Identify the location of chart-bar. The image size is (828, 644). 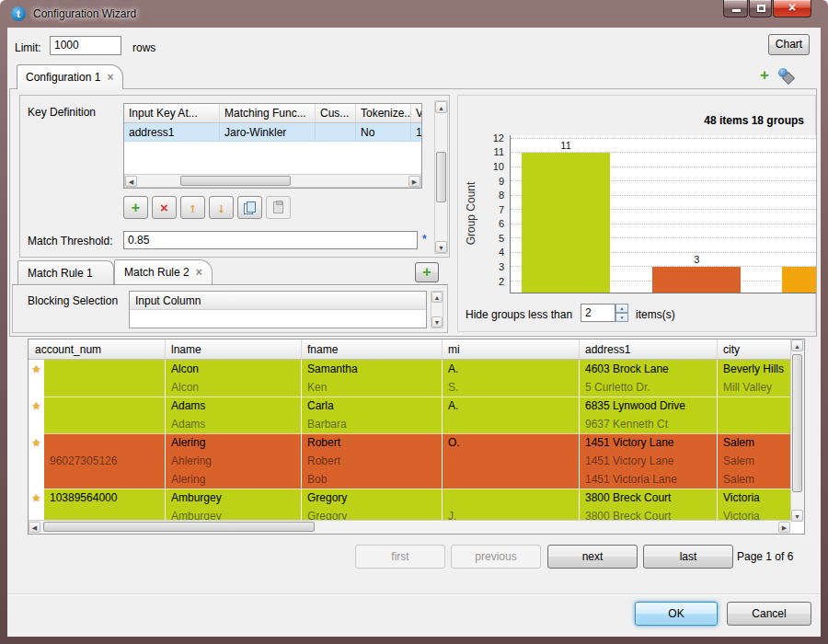
(799, 280).